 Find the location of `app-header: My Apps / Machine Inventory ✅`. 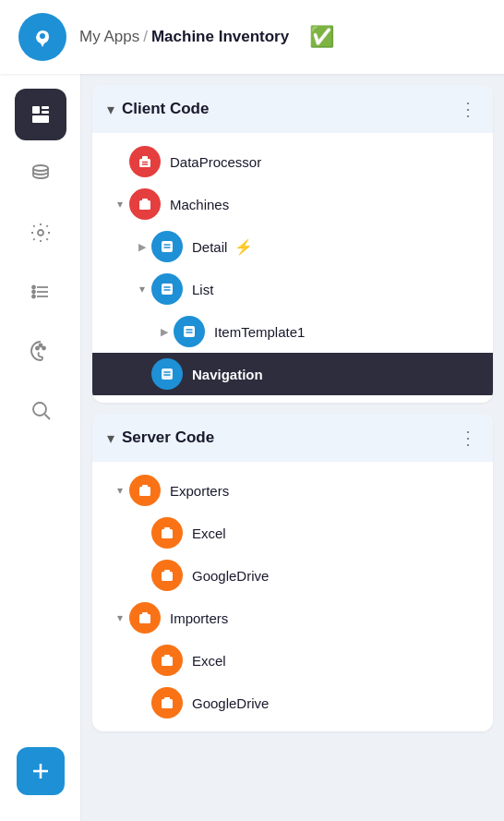

app-header: My Apps / Machine Inventory ✅ is located at coordinates (252, 37).